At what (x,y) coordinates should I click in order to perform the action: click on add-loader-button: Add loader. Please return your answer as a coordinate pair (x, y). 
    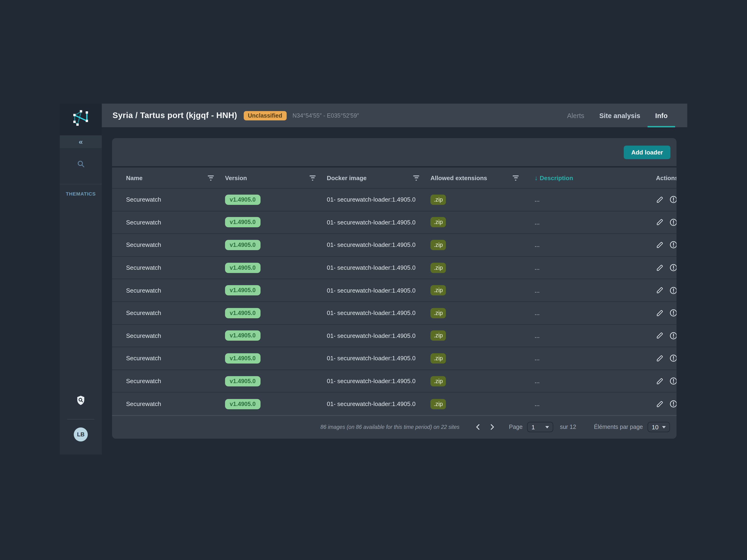
    Looking at the image, I should click on (647, 152).